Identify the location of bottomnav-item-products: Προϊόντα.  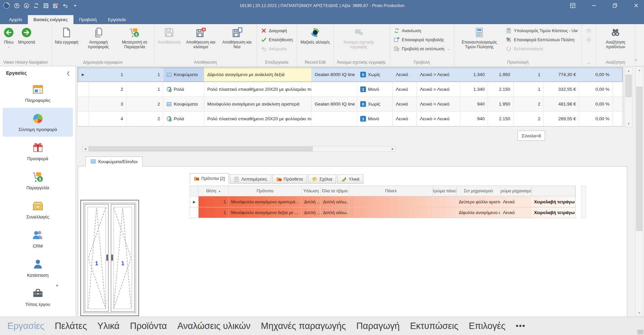
(148, 326).